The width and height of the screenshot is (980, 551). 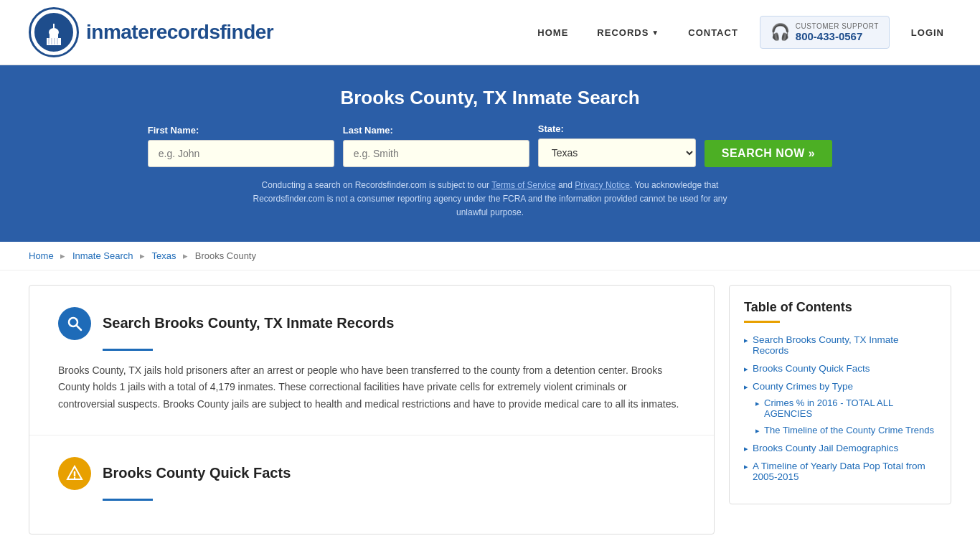 I want to click on search-icon, so click(x=75, y=324).